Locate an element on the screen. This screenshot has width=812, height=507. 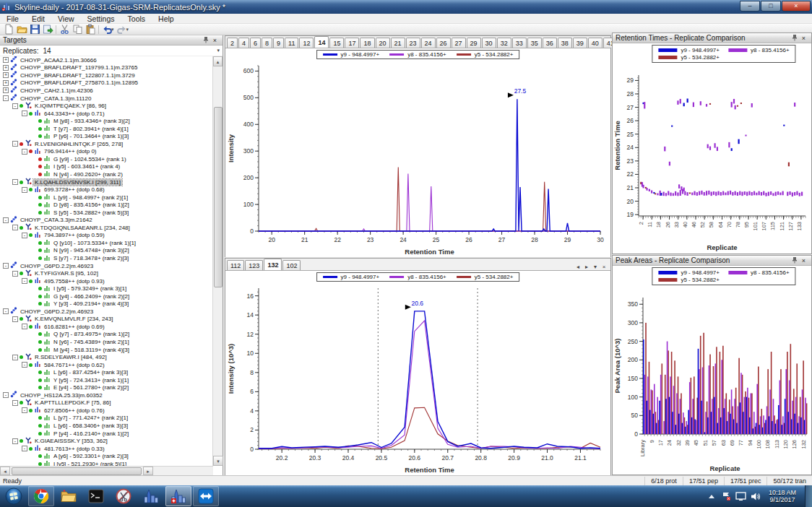
tree-transition-row: P [y4] - 416.2140+ (rank 1)[2] is located at coordinates (107, 433).